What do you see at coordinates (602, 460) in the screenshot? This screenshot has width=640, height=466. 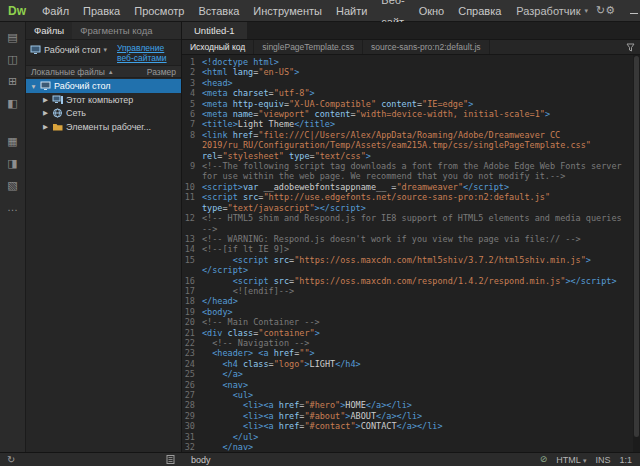 I see `insert-mode-indicator: INS` at bounding box center [602, 460].